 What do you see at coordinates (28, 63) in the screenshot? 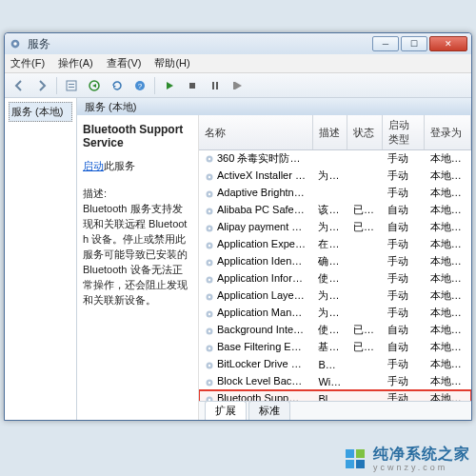
I see `menu-file: 文件(F)` at bounding box center [28, 63].